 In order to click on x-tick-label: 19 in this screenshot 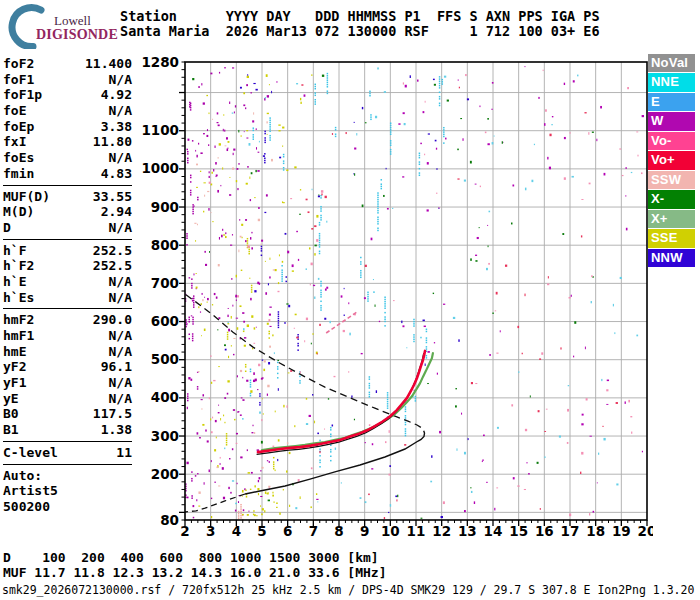, I will do `click(622, 531)`.